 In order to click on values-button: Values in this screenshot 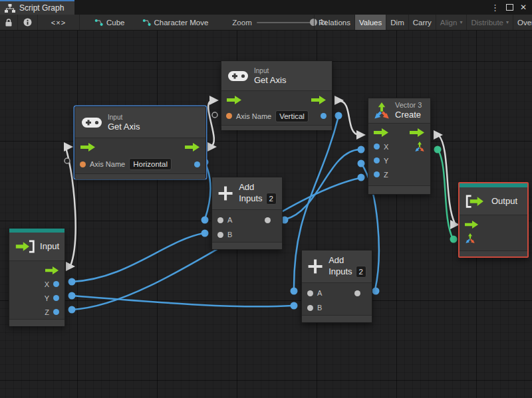, I will do `click(370, 23)`.